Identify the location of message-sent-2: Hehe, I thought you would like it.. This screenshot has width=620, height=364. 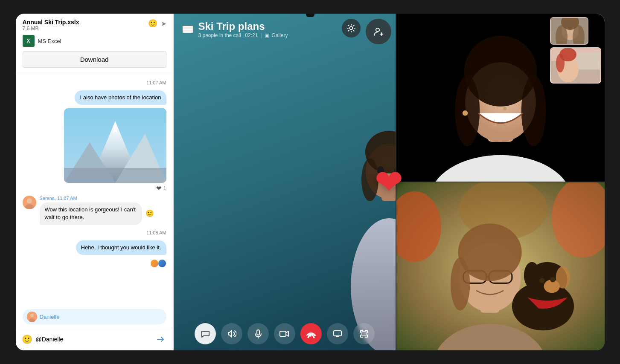
(121, 248).